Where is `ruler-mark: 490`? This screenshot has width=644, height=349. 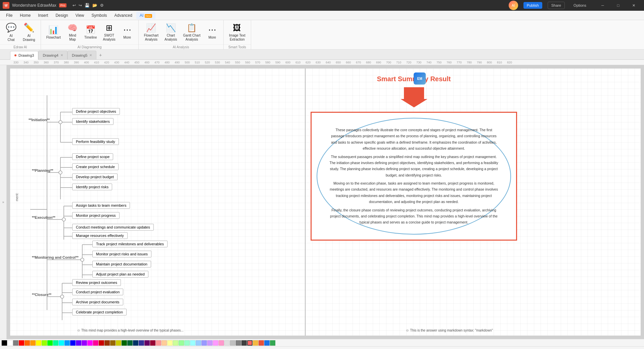 ruler-mark: 490 is located at coordinates (180, 62).